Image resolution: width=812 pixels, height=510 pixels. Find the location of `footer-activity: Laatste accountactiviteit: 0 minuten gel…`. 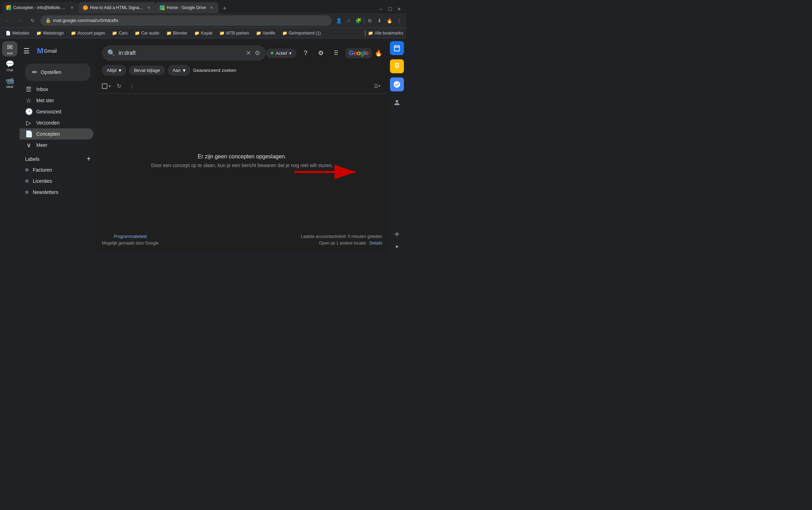

footer-activity: Laatste accountactiviteit: 0 minuten gel… is located at coordinates (342, 237).